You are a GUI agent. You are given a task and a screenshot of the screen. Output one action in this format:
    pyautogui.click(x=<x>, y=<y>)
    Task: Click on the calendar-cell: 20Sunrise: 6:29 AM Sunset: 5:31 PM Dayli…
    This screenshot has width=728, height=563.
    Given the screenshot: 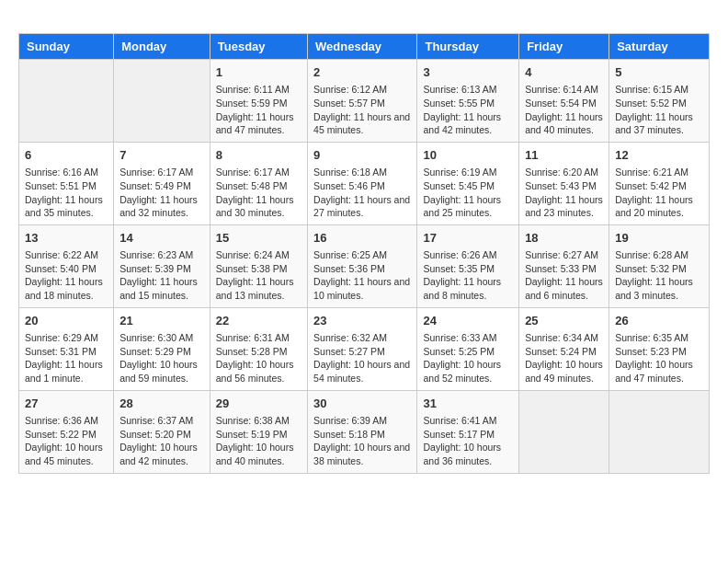 What is the action you would take?
    pyautogui.click(x=66, y=349)
    